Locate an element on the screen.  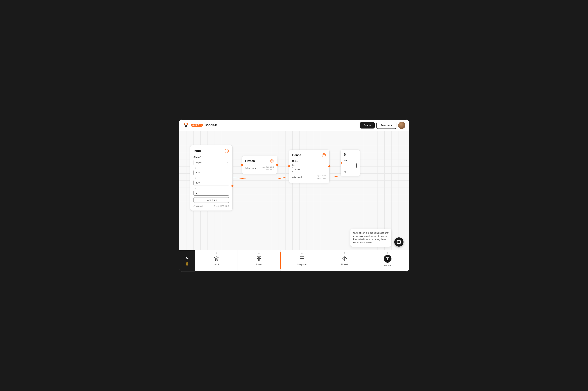
flatten-input-port is located at coordinates (242, 165).